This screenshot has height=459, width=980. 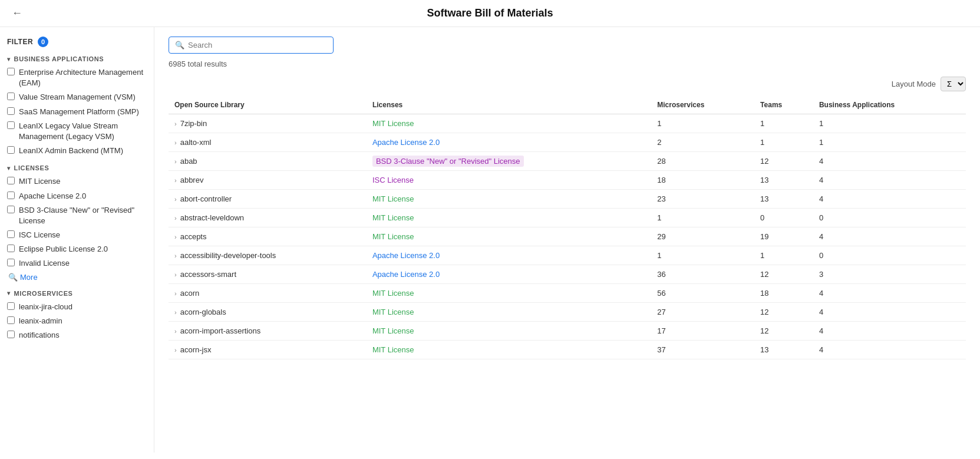 I want to click on list-item: BSD 3-Clause "New" or "Revised" License, so click(x=77, y=216).